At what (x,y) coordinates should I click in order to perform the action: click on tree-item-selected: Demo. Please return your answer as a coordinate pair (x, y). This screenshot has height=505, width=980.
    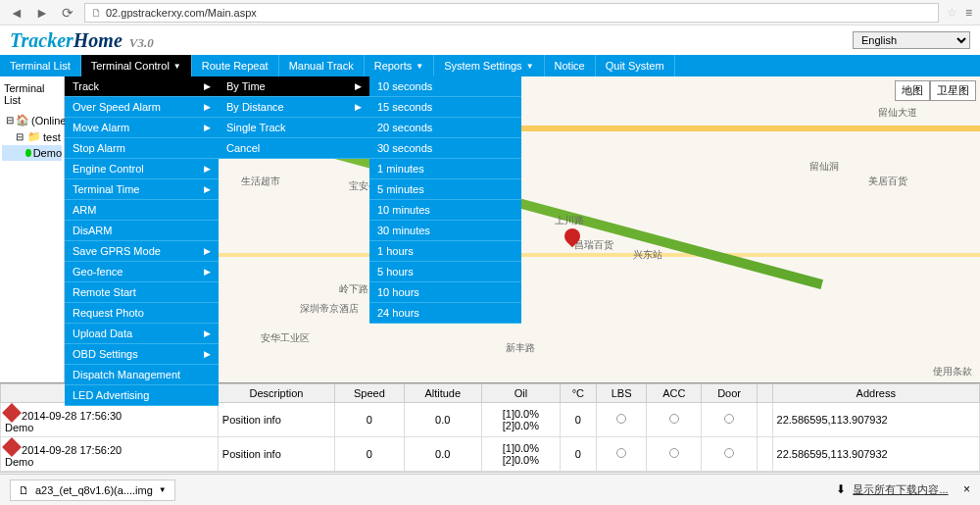
    Looking at the image, I should click on (31, 153).